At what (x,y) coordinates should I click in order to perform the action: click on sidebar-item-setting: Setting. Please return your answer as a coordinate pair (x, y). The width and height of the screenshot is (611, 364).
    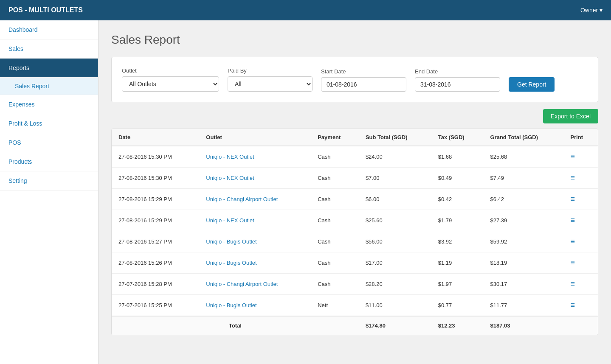
    Looking at the image, I should click on (49, 181).